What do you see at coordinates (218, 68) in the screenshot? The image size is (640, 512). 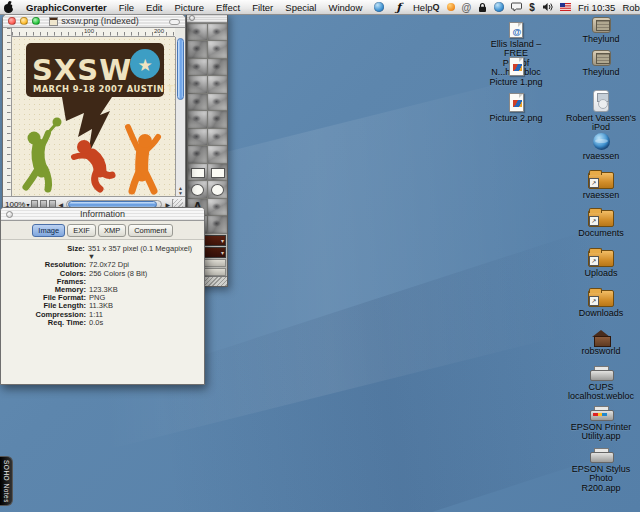 I see `tool-lasso-icon` at bounding box center [218, 68].